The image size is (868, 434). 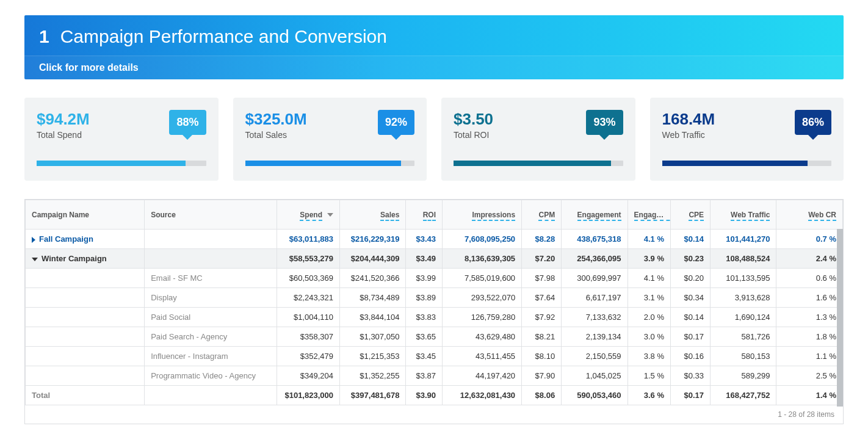 I want to click on cell-value: 126,759,280, so click(x=482, y=317).